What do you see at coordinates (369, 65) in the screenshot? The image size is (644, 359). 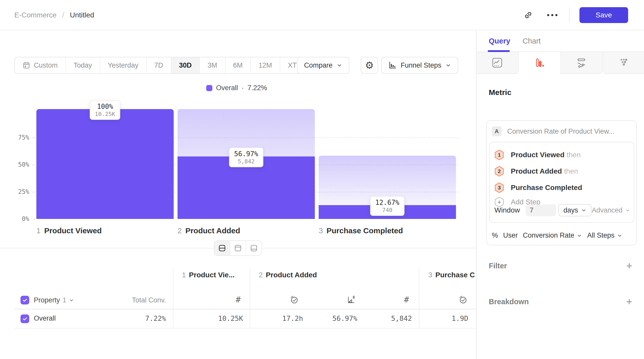 I see `chart-settings-button: ⚙` at bounding box center [369, 65].